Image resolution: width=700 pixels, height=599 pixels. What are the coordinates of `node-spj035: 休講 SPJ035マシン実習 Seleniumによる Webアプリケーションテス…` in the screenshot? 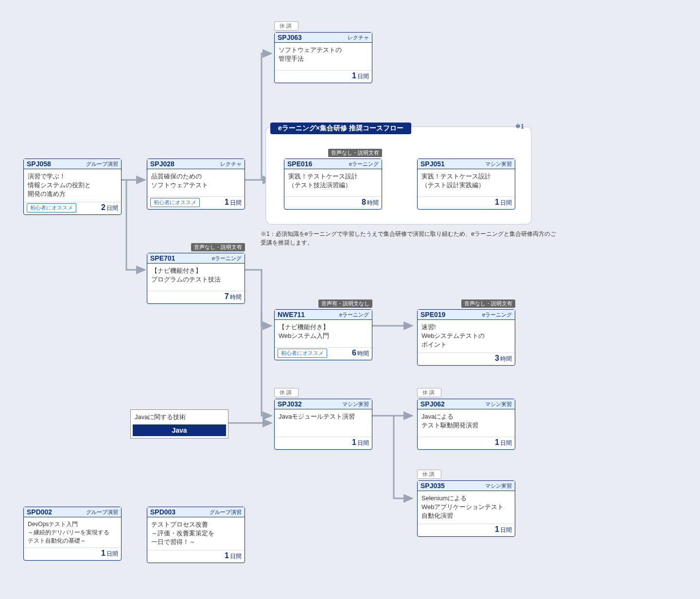 It's located at (466, 509).